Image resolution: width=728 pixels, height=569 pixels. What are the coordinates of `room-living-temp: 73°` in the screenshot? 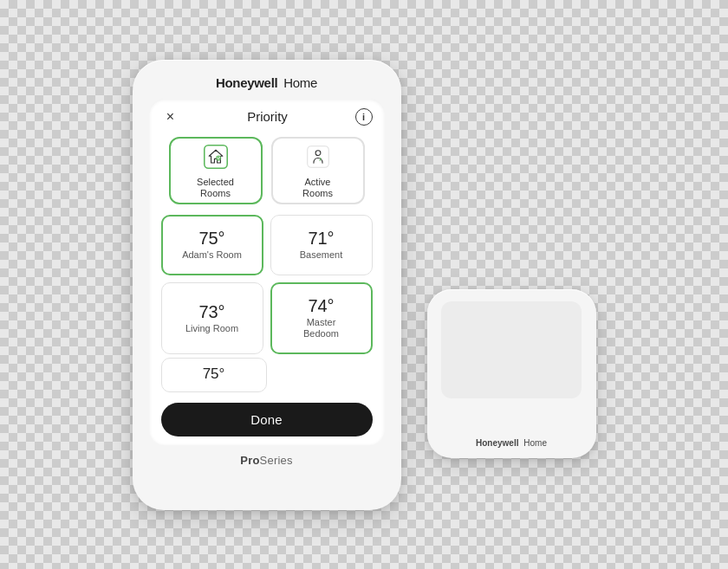 It's located at (211, 312).